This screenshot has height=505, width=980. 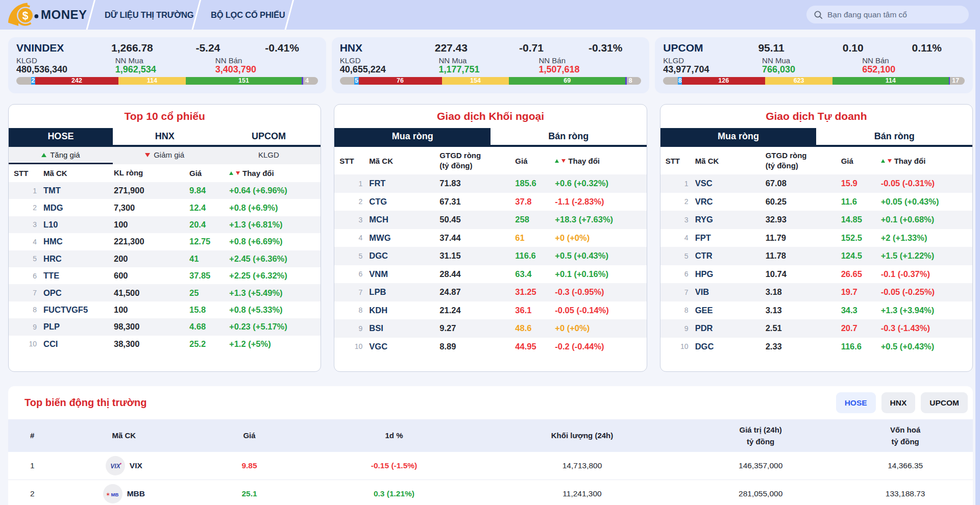 What do you see at coordinates (927, 184) in the screenshot?
I see `cell-change: -0.05 (-0.31%)` at bounding box center [927, 184].